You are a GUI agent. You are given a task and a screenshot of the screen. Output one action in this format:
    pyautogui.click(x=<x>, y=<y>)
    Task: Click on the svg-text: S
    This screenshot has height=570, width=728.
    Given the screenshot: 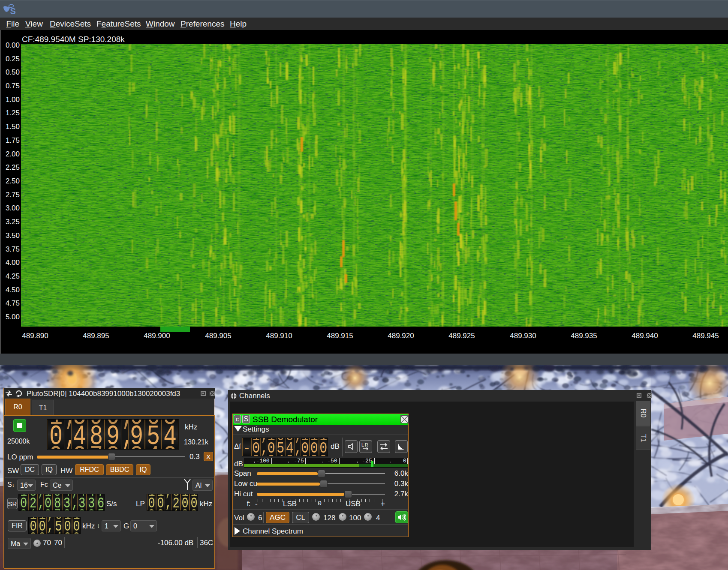 What is the action you would take?
    pyautogui.click(x=13, y=11)
    